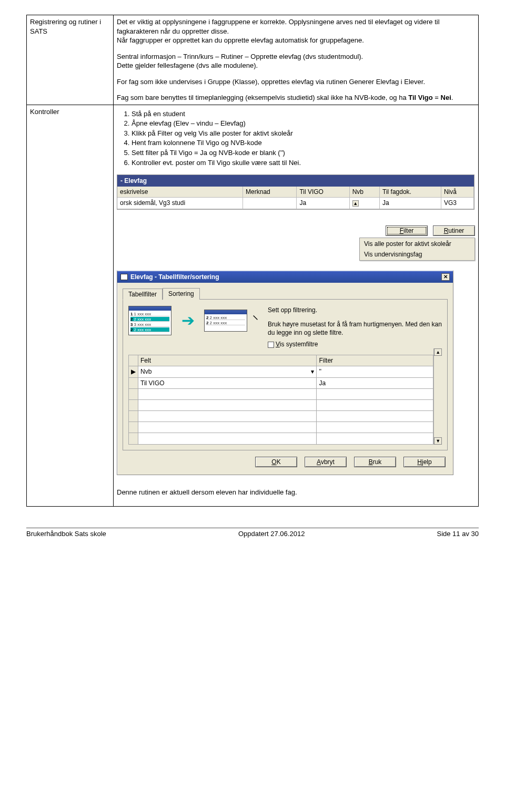  I want to click on steps-list: Stå på en student Åpne elevfag (Elev – v…, so click(301, 138).